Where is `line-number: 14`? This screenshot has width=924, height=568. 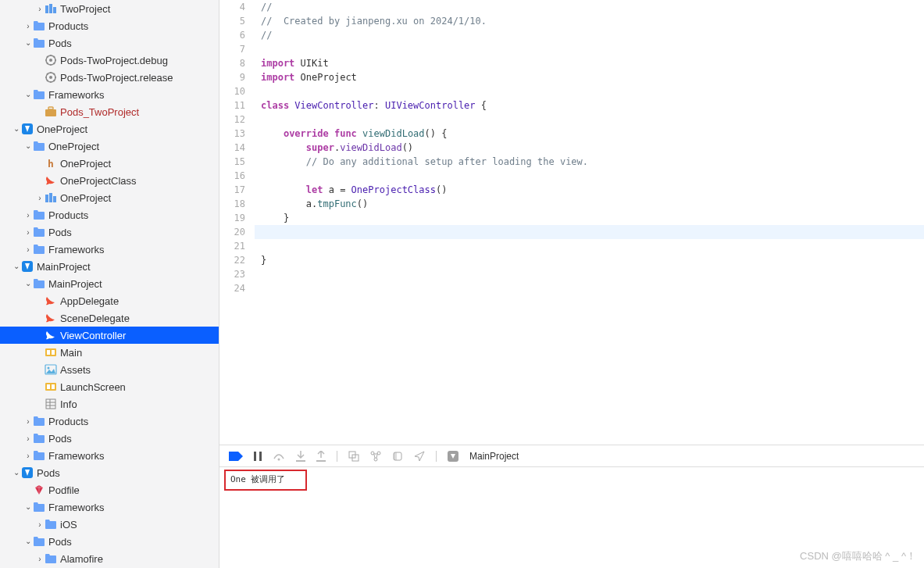 line-number: 14 is located at coordinates (233, 148).